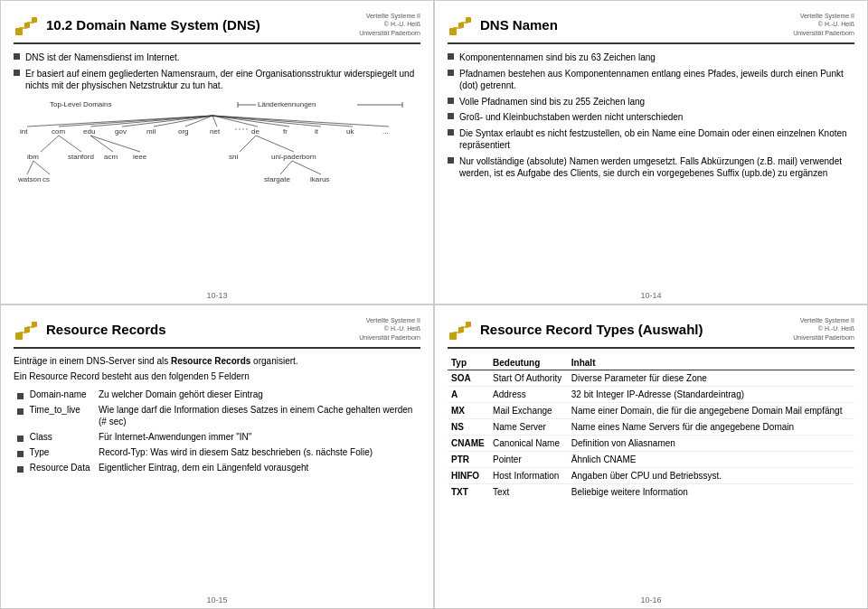 This screenshot has height=609, width=868. Describe the element at coordinates (54, 452) in the screenshot. I see `field-name: Type` at that location.